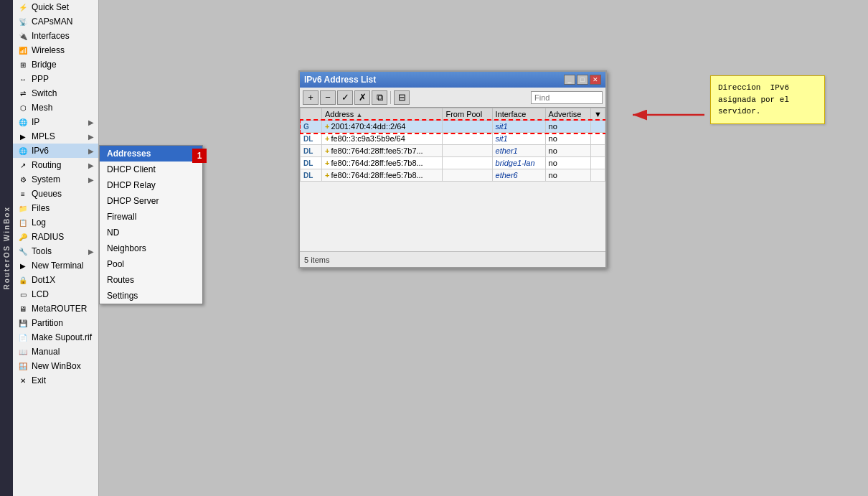  Describe the element at coordinates (56, 165) in the screenshot. I see `sidebar-item-routing: ↗Routing▶` at that location.